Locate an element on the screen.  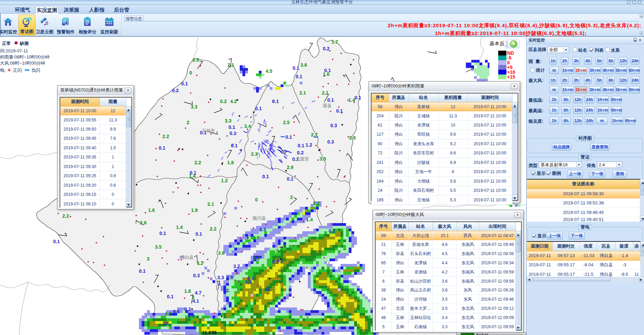
svg-text: 2.9 is located at coordinates (290, 167).